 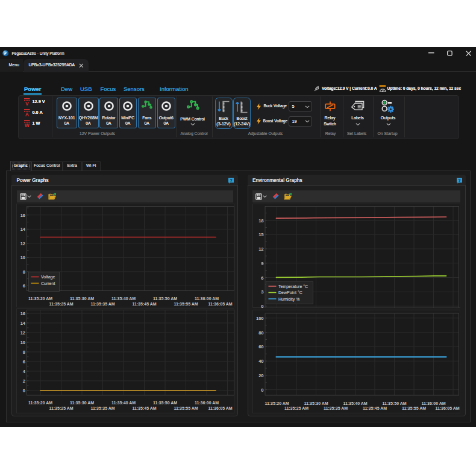 What do you see at coordinates (261, 221) in the screenshot?
I see `svg-text: 18` at bounding box center [261, 221].